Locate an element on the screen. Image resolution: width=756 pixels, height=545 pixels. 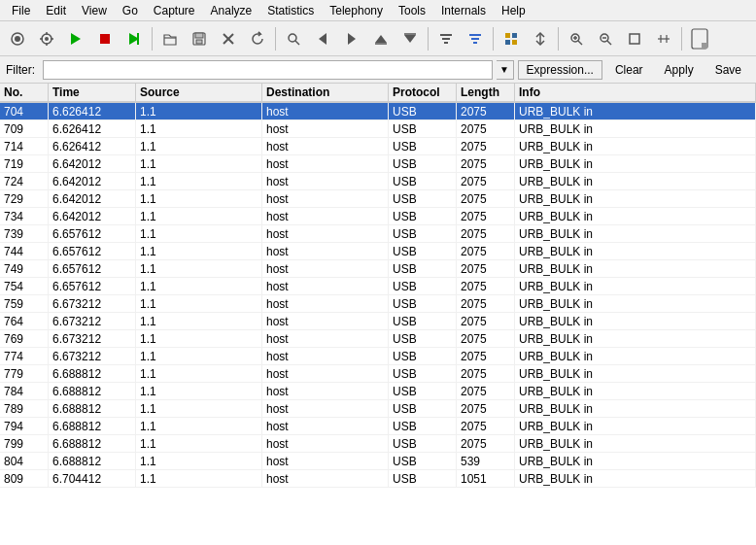
table-row: 7946.6888121.1hostUSB2075URB_BULK in is located at coordinates (378, 426).